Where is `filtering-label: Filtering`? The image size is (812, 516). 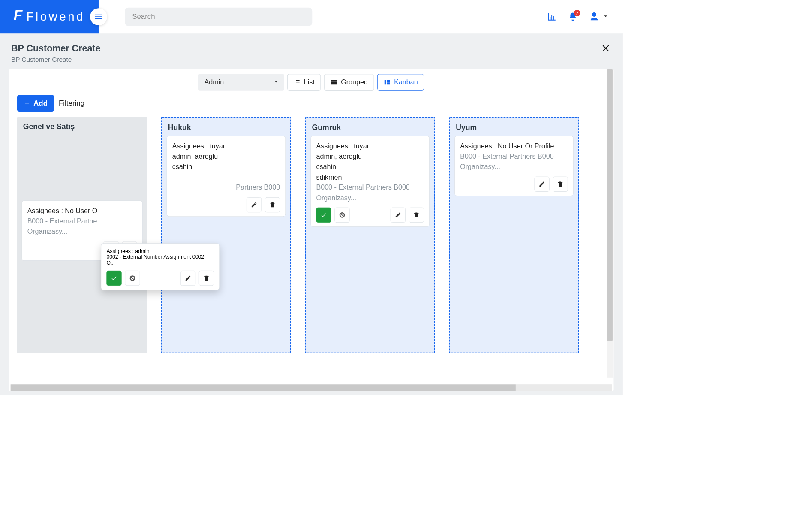
filtering-label: Filtering is located at coordinates (72, 103).